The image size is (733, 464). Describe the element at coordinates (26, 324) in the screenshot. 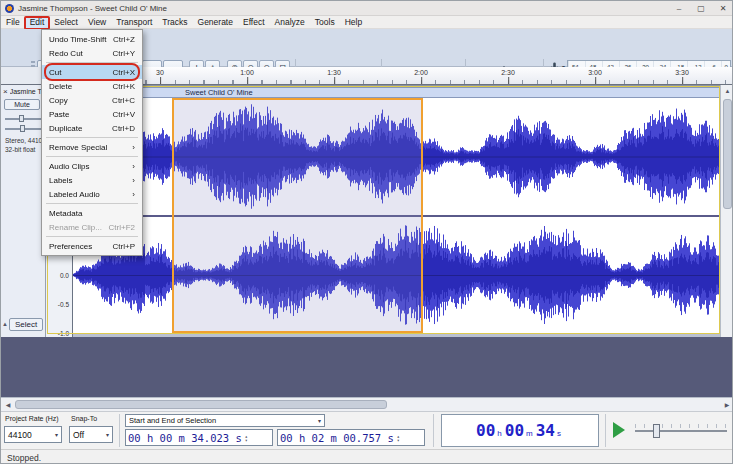

I see `track-select-button: Select` at that location.